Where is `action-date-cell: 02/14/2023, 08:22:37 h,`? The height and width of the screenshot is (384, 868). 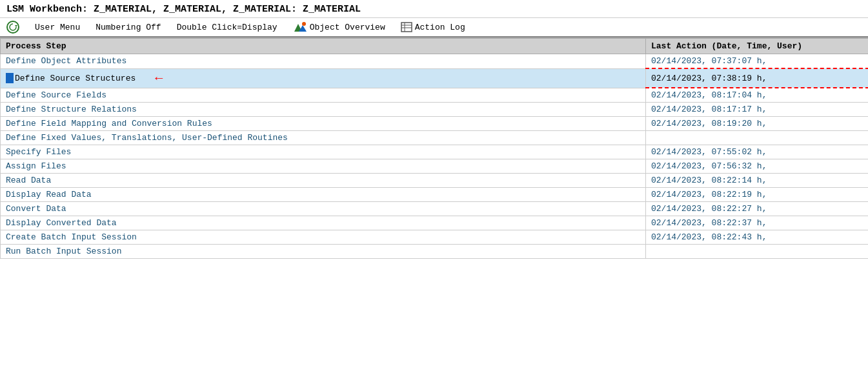
action-date-cell: 02/14/2023, 08:22:37 h, is located at coordinates (758, 223).